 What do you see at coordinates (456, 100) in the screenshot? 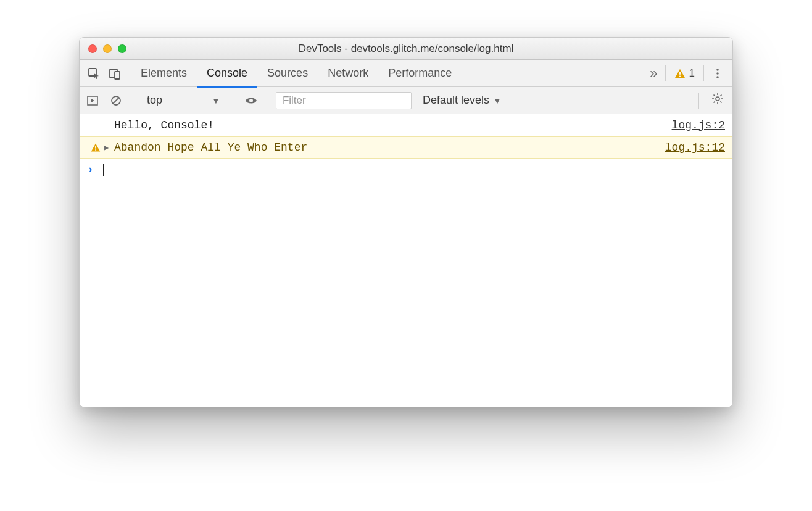
I see `log-levels-label: Default levels` at bounding box center [456, 100].